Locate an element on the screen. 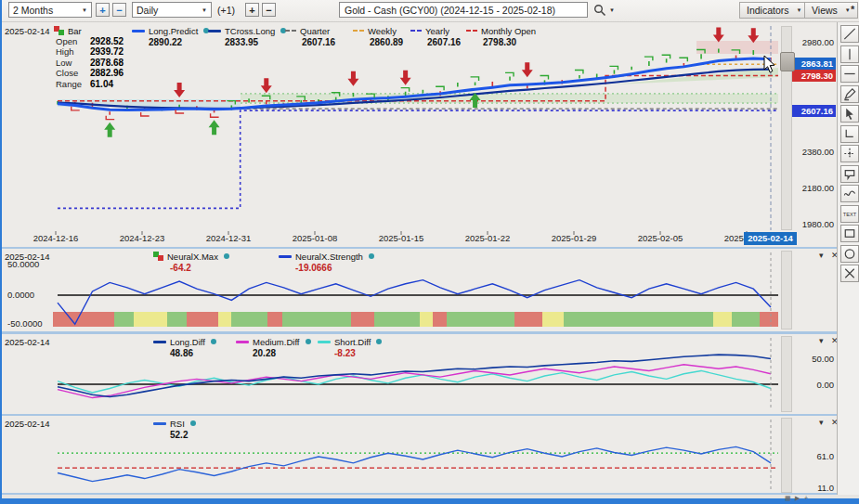  legend-item-weekly: Weekly2860.89 is located at coordinates (378, 37).